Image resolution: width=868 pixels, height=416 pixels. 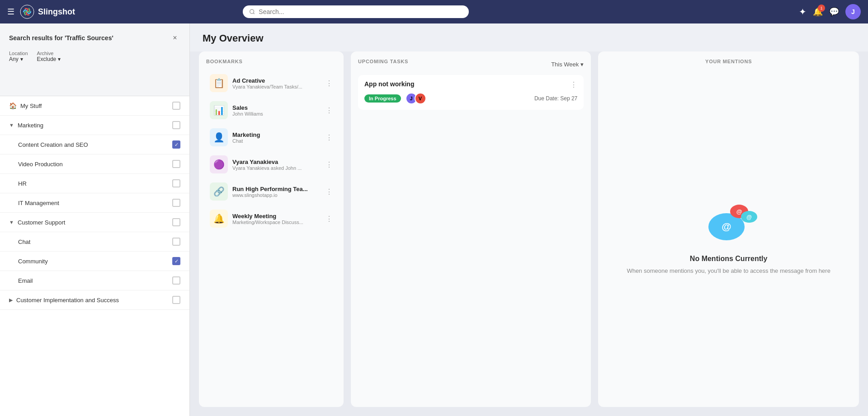 What do you see at coordinates (19, 59) in the screenshot?
I see `location-value: Any ▾` at bounding box center [19, 59].